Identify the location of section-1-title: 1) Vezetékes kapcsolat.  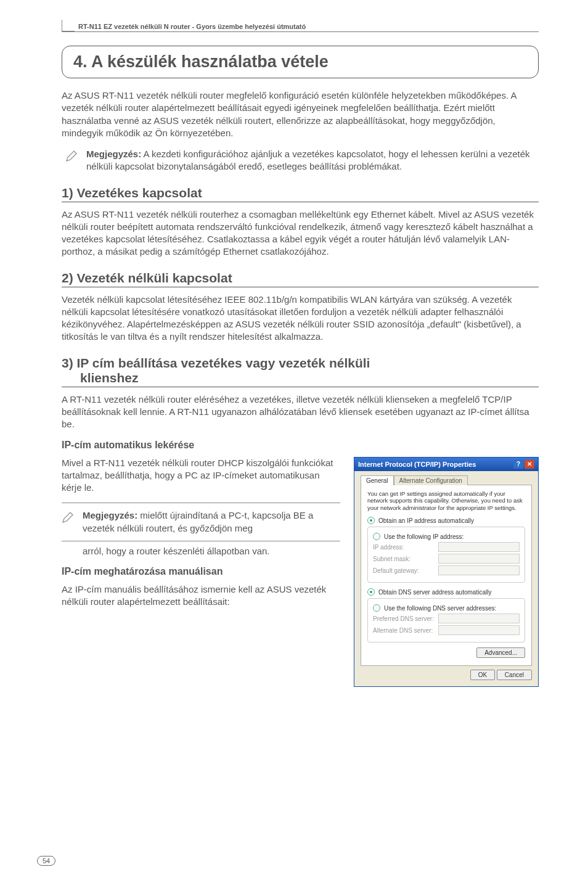
(300, 194).